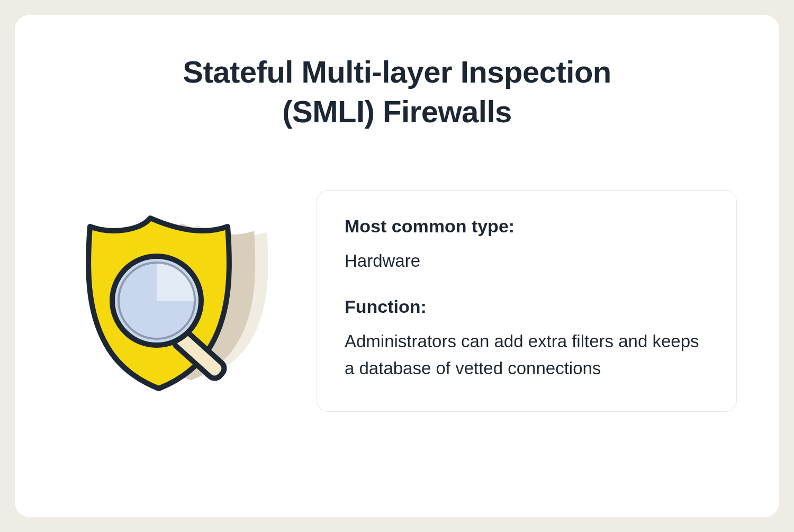 Image resolution: width=794 pixels, height=532 pixels. I want to click on section-label-function: Function:, so click(527, 307).